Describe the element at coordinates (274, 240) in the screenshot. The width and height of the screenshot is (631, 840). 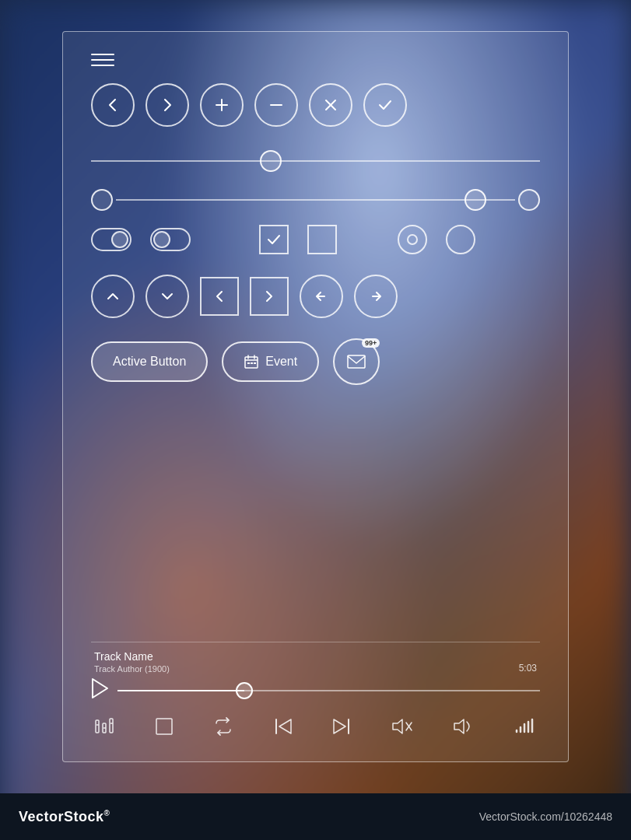
I see `checkbox-checked` at that location.